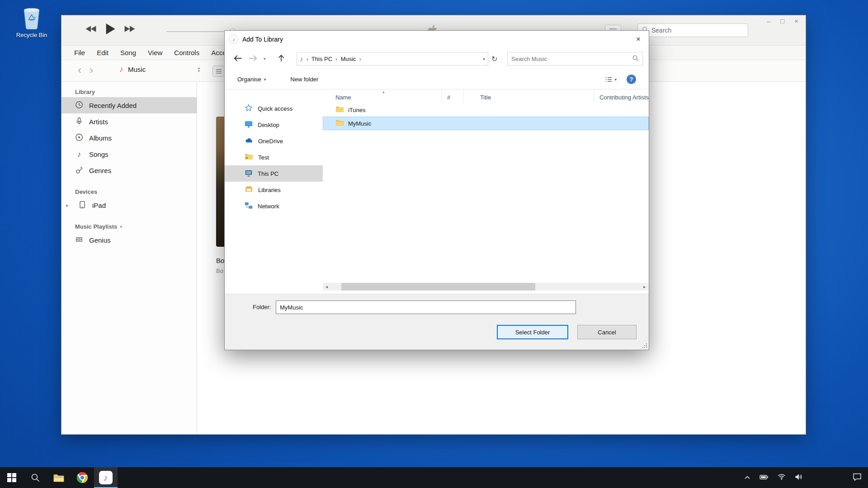 This screenshot has height=488, width=868. Describe the element at coordinates (35, 478) in the screenshot. I see `taskbar-search-button` at that location.